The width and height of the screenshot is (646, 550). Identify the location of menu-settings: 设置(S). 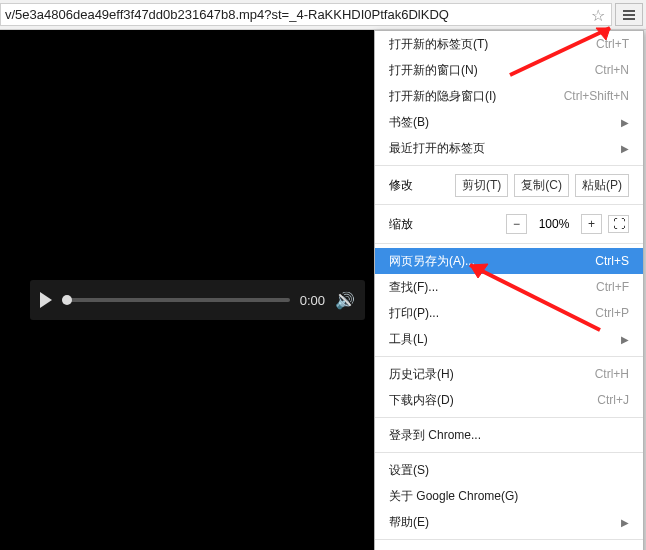
(509, 470).